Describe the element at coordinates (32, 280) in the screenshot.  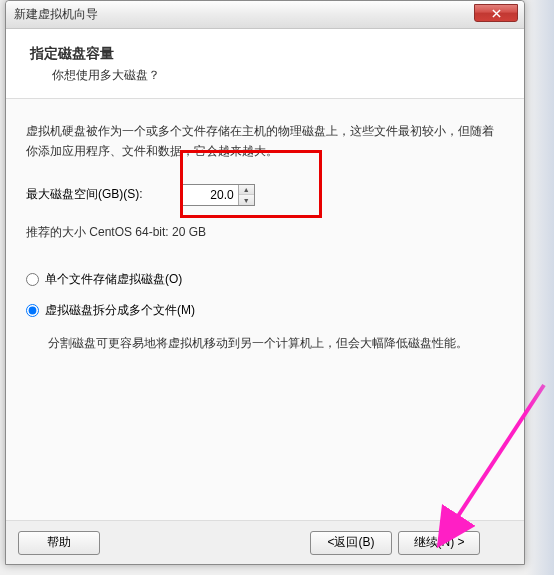
I see `radio-single-input` at that location.